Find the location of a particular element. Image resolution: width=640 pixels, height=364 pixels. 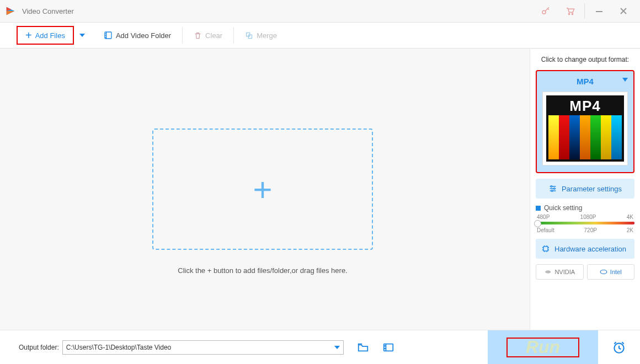

app-title: Video Converter is located at coordinates (278, 11).